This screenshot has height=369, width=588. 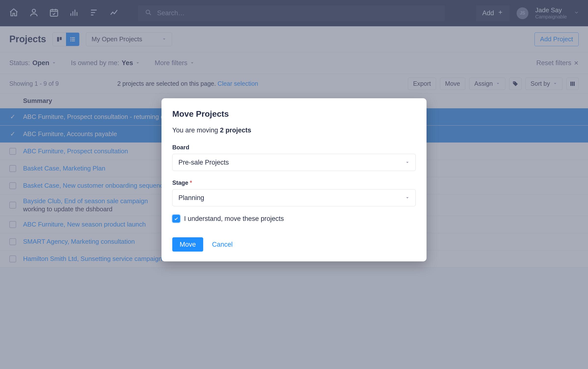 I want to click on cancel-button: Cancel, so click(x=222, y=245).